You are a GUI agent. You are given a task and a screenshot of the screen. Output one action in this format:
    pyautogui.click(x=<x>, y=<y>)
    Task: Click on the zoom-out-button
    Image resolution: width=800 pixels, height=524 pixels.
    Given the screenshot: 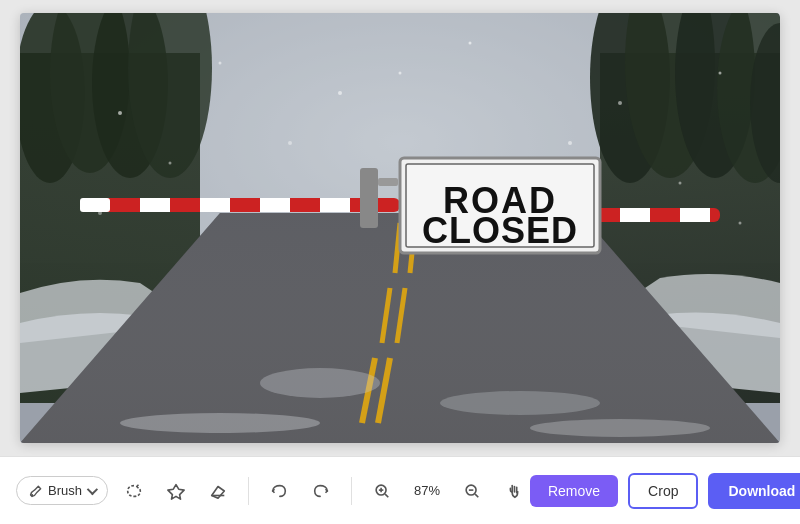 What is the action you would take?
    pyautogui.click(x=472, y=491)
    